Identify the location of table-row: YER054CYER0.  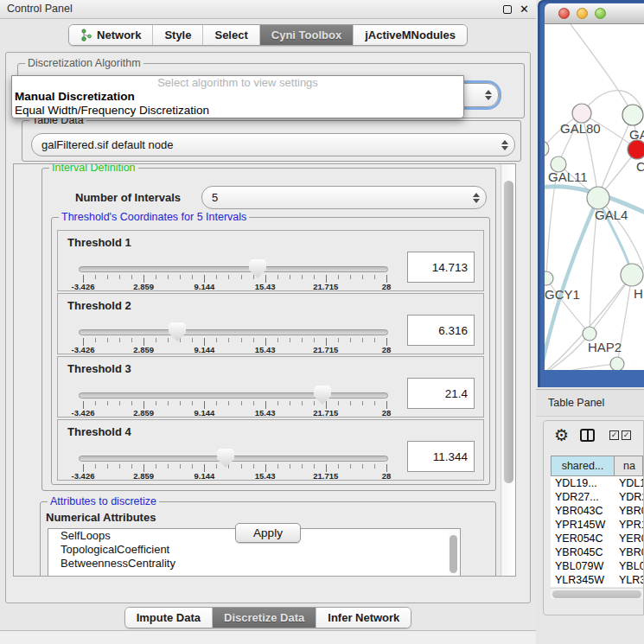
(596, 539).